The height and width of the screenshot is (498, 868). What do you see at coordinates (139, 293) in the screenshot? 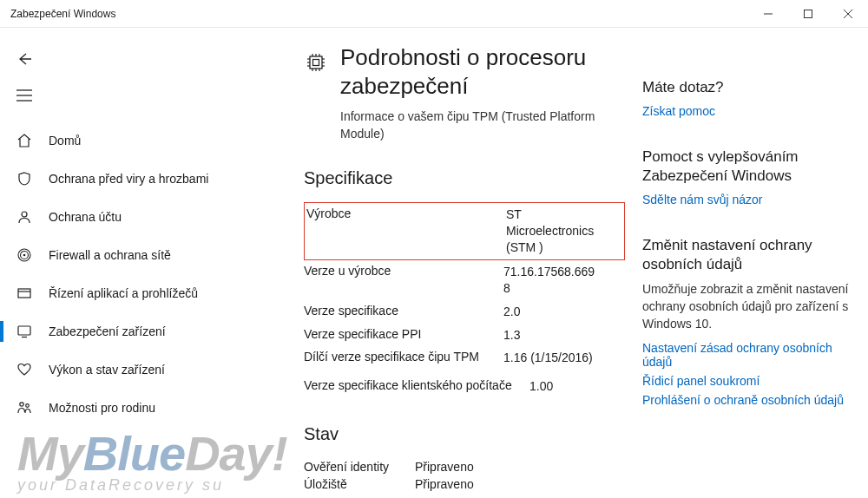
I see `sidebar-item-appcontrol: Řízení aplikací a prohlížečů` at bounding box center [139, 293].